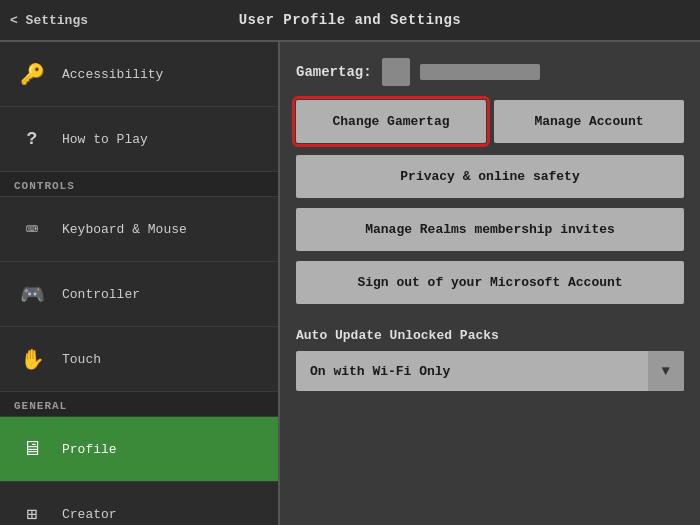  What do you see at coordinates (112, 74) in the screenshot?
I see `sidebar-item-label: Accessibility` at bounding box center [112, 74].